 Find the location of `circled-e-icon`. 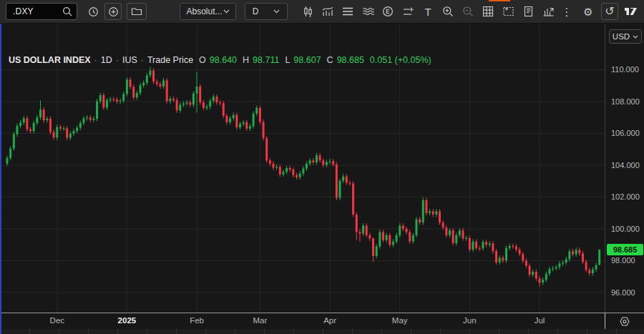

circled-e-icon is located at coordinates (388, 11).